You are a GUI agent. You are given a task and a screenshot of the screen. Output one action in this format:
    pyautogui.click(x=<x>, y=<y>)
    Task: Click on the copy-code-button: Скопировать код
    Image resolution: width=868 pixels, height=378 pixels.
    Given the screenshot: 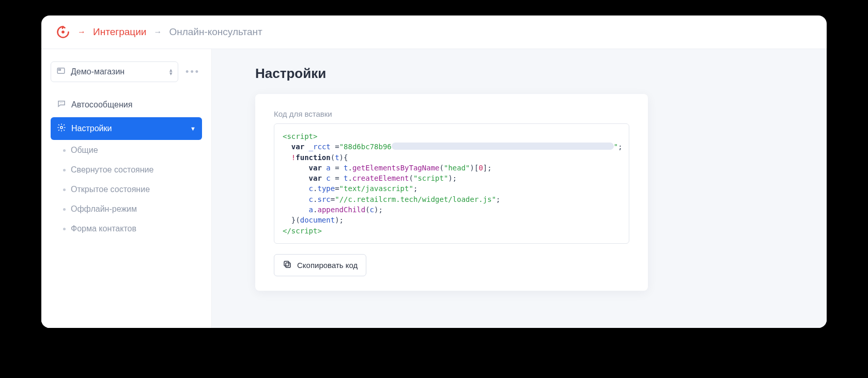 What is the action you would take?
    pyautogui.click(x=320, y=265)
    